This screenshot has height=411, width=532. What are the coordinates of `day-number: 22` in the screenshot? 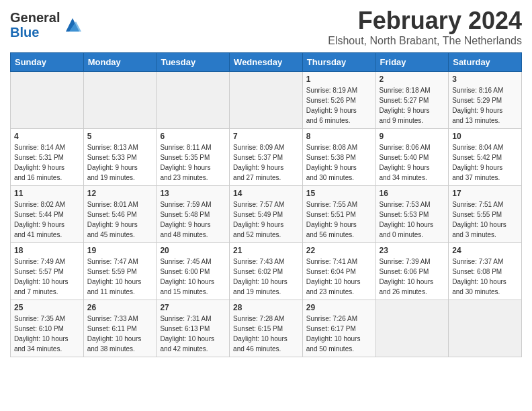 It's located at (339, 250).